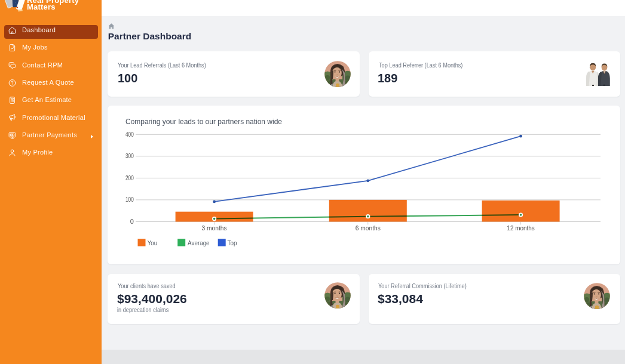 The height and width of the screenshot is (364, 625). What do you see at coordinates (130, 178) in the screenshot?
I see `svg-text: 200` at bounding box center [130, 178].